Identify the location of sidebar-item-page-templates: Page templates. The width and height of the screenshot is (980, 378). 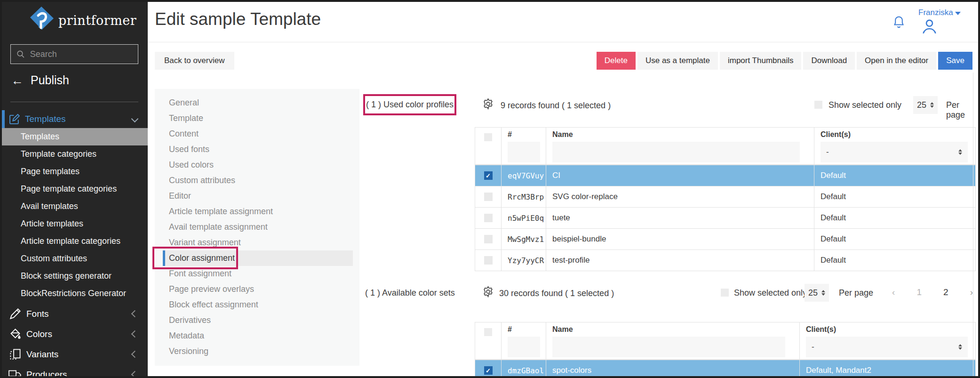
(75, 171).